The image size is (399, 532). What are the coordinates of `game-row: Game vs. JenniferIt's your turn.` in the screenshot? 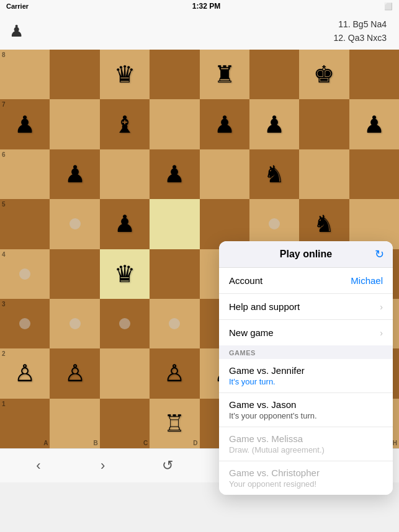 It's located at (306, 376).